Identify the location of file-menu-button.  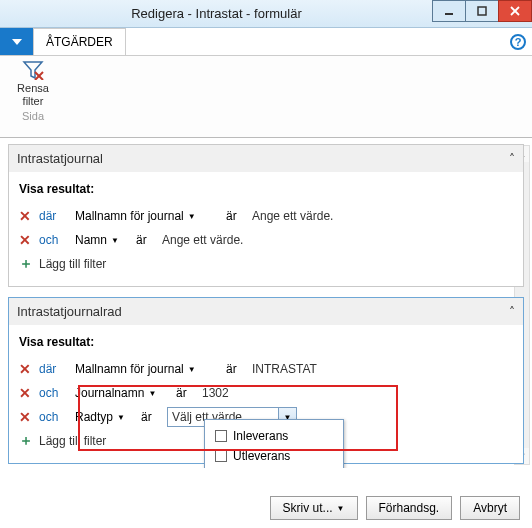
(17, 42).